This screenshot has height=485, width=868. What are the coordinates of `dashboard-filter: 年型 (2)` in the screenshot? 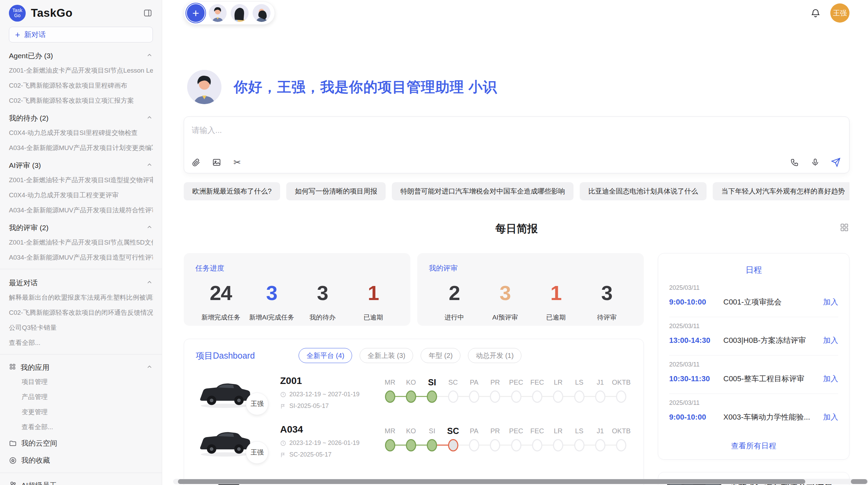 It's located at (441, 356).